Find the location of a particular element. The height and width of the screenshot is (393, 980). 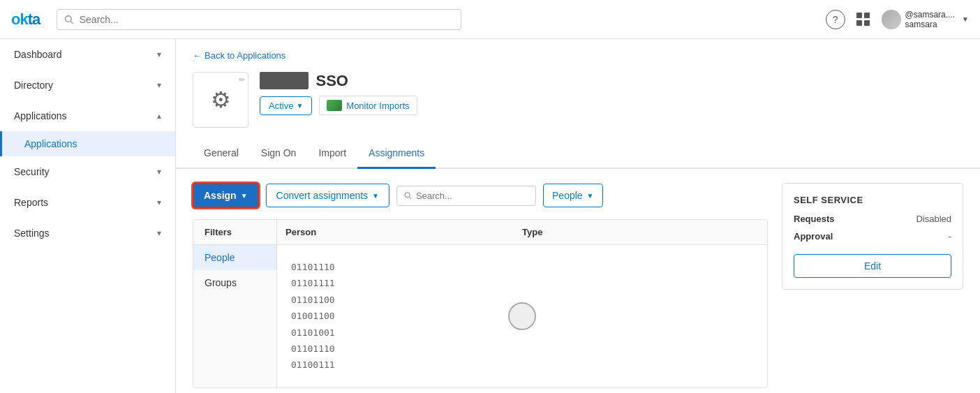

tab-import: Import is located at coordinates (332, 154).